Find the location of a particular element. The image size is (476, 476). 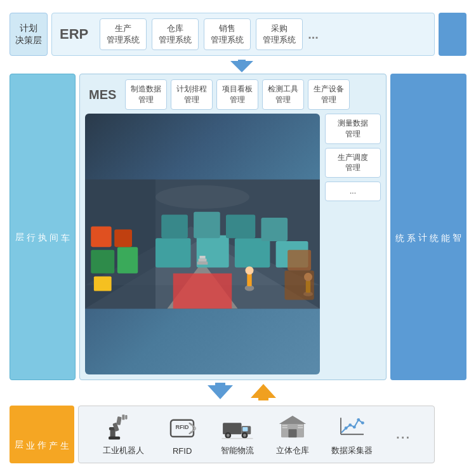

device-rfid: RFID RFID is located at coordinates (182, 435).